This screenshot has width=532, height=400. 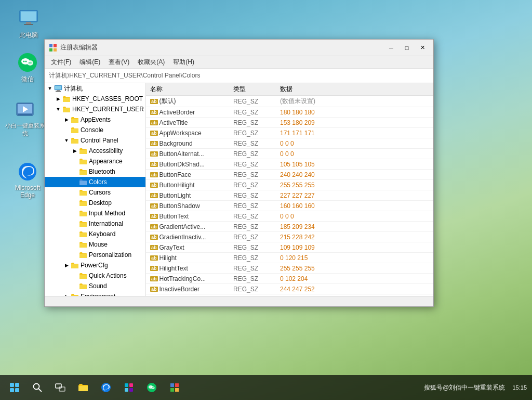 I want to click on tree-item-hkcu: ▼ HKEY_CURRENT_USER, so click(x=95, y=109).